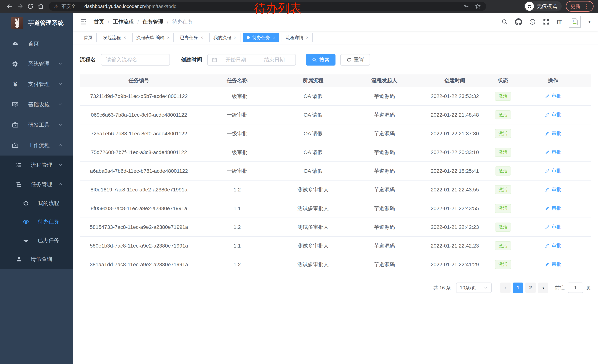 The height and width of the screenshot is (364, 598). What do you see at coordinates (36, 222) in the screenshot?
I see `sidebar-item-todo-tasks: 待办任务` at bounding box center [36, 222].